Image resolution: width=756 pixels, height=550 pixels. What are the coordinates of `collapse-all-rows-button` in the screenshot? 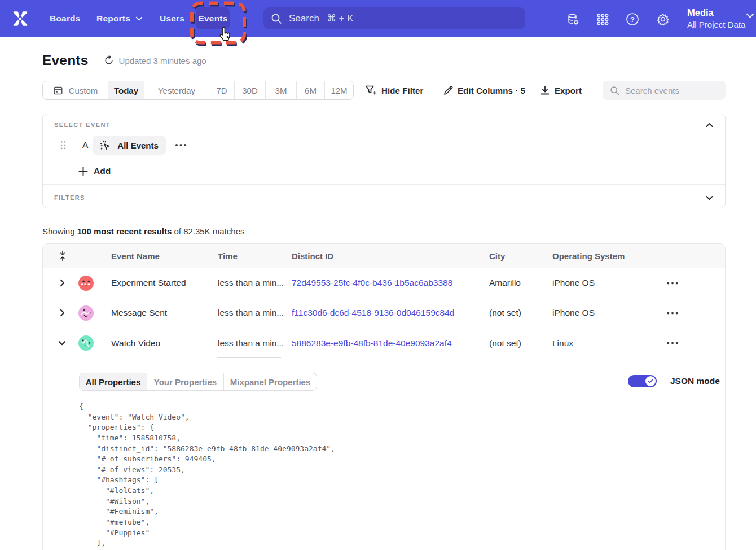 It's located at (59, 256).